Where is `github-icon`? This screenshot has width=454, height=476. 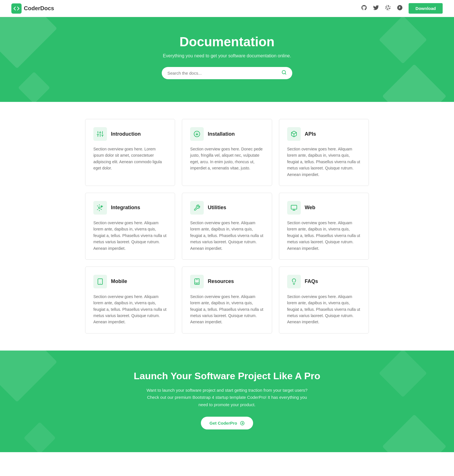 github-icon is located at coordinates (364, 9).